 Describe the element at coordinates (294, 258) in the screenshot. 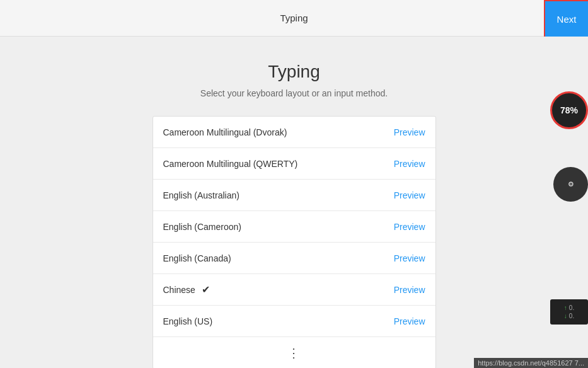

I see `keyboard-row: English (Canada)Preview` at that location.